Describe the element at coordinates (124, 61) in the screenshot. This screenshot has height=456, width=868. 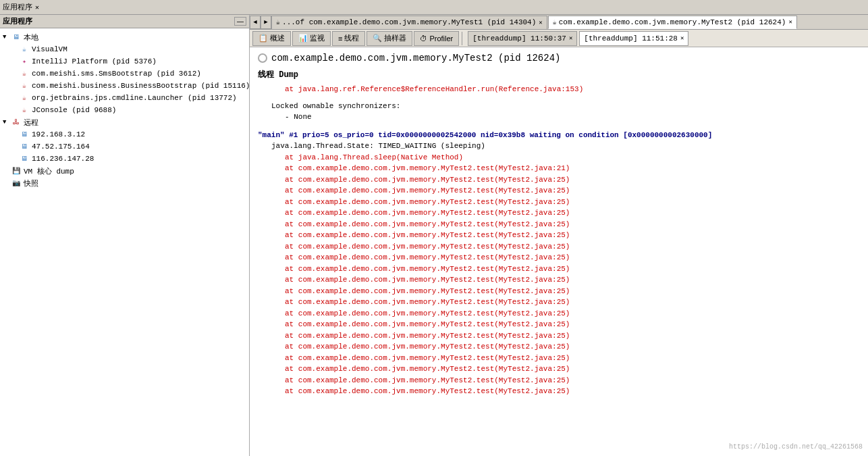
I see `tree-item-intellij: ✦ IntelliJ Platform (pid 5376)` at that location.